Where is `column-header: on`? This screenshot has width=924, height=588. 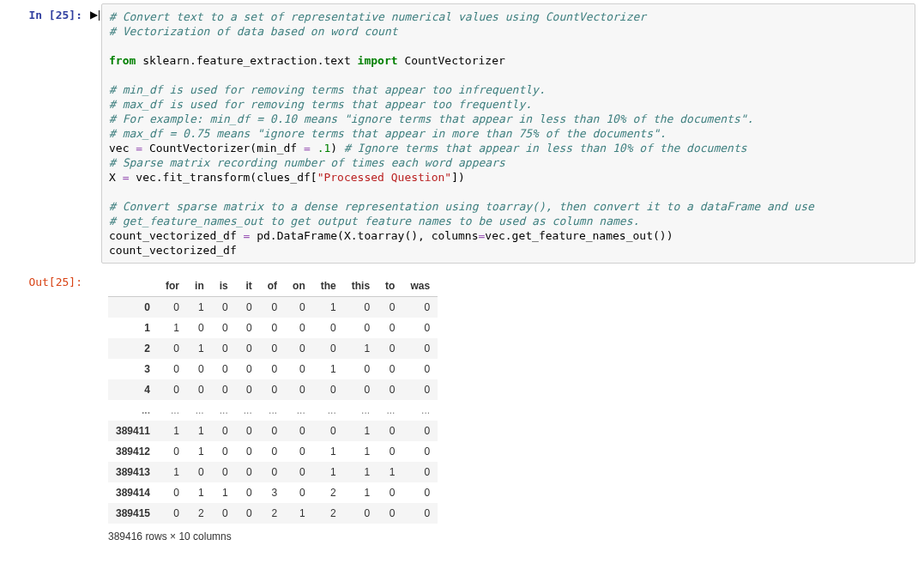 column-header: on is located at coordinates (299, 287).